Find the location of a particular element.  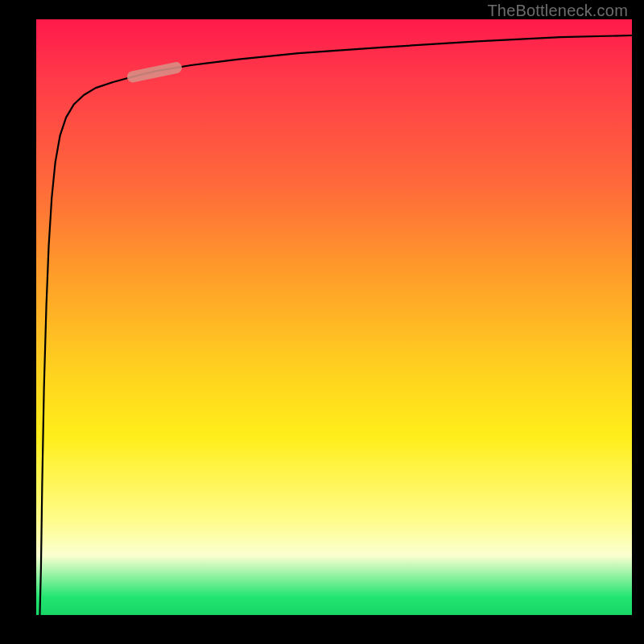

curve-highlight is located at coordinates (155, 72).